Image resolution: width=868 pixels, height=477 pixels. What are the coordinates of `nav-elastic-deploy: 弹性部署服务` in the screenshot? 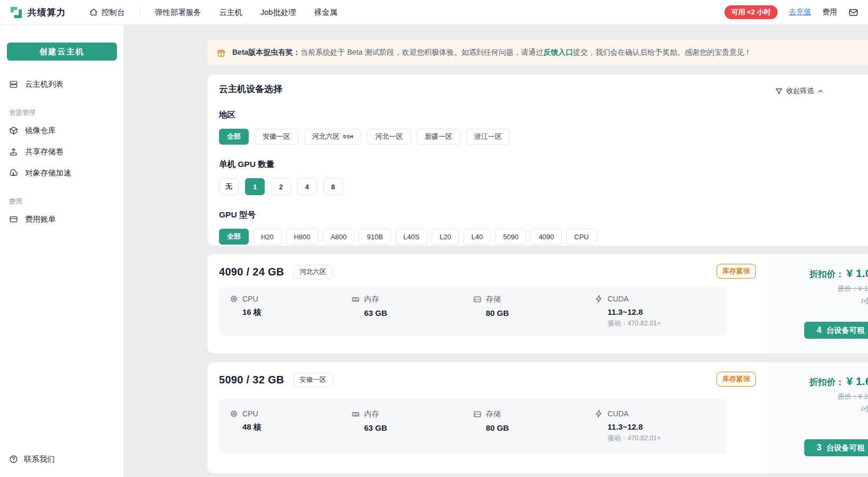 It's located at (179, 13).